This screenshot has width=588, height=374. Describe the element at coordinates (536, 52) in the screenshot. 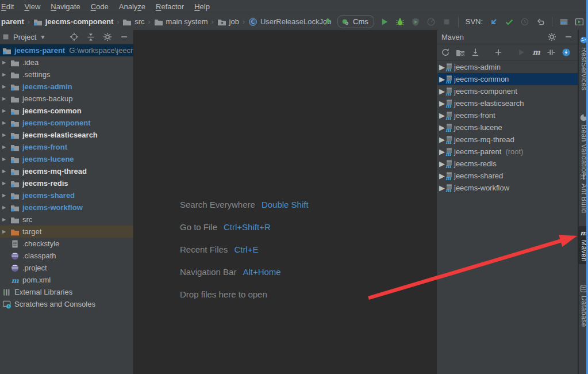

I see `execute-maven-goal-button: m` at that location.